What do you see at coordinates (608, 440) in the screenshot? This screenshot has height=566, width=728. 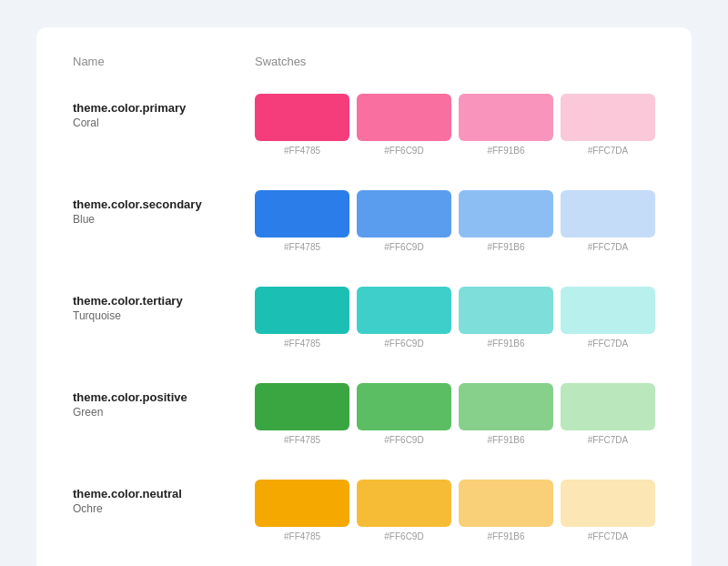 I see `swatch-code-positive-3: #FFC7DA` at bounding box center [608, 440].